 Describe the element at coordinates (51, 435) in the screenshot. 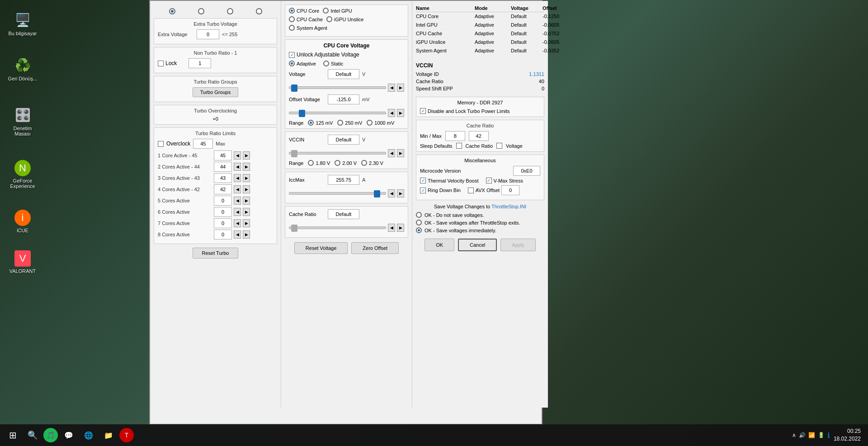

I see `spotify-icon: 🎵` at that location.